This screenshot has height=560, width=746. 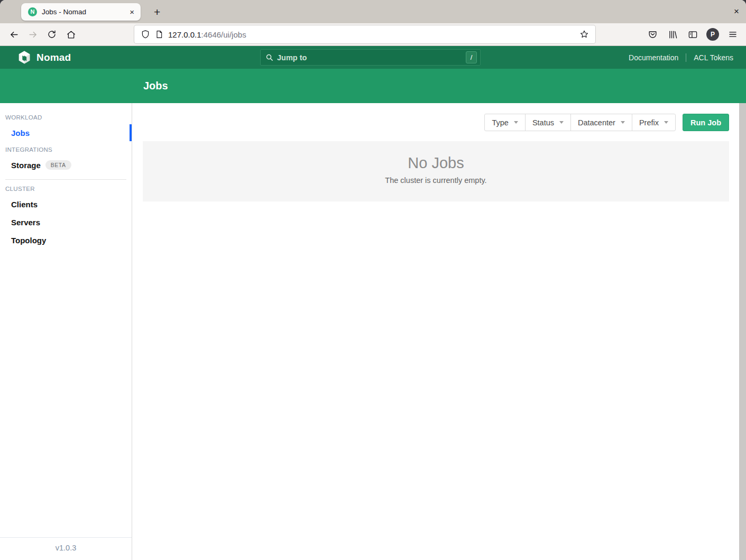 I want to click on filter-datacenter-dropdown: Datacenter, so click(x=602, y=123).